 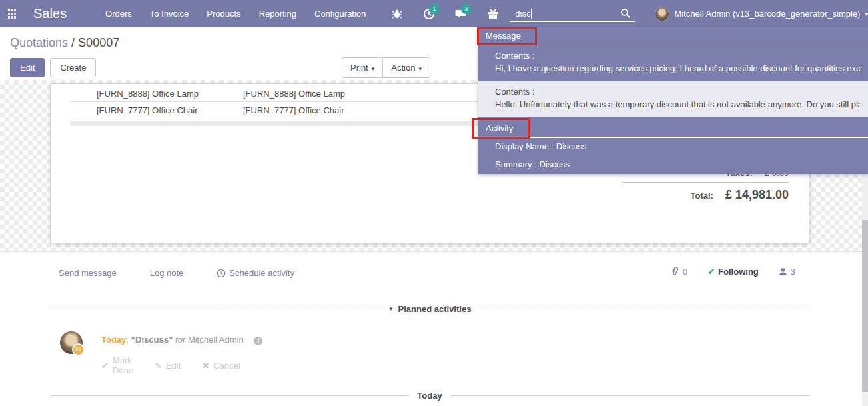 I want to click on activity-date: Today, so click(x=113, y=340).